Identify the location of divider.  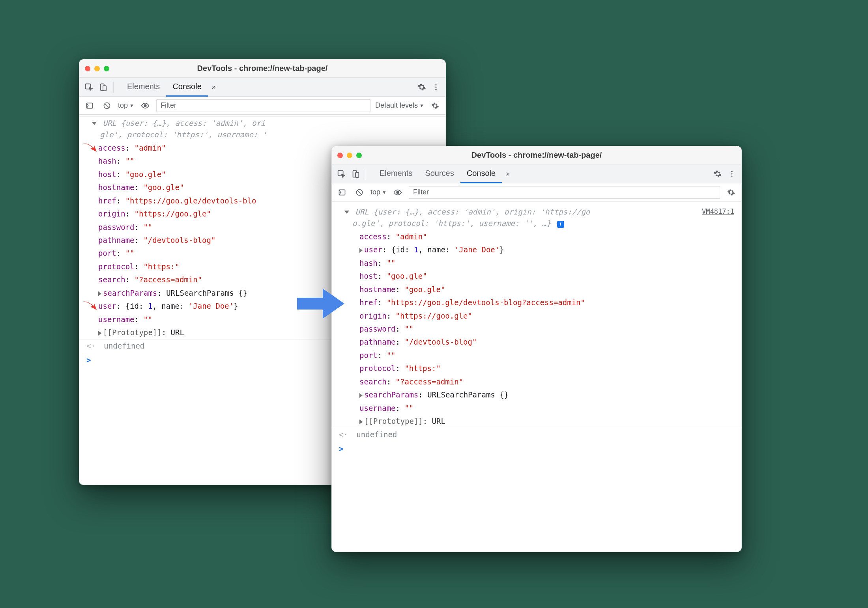
(366, 174).